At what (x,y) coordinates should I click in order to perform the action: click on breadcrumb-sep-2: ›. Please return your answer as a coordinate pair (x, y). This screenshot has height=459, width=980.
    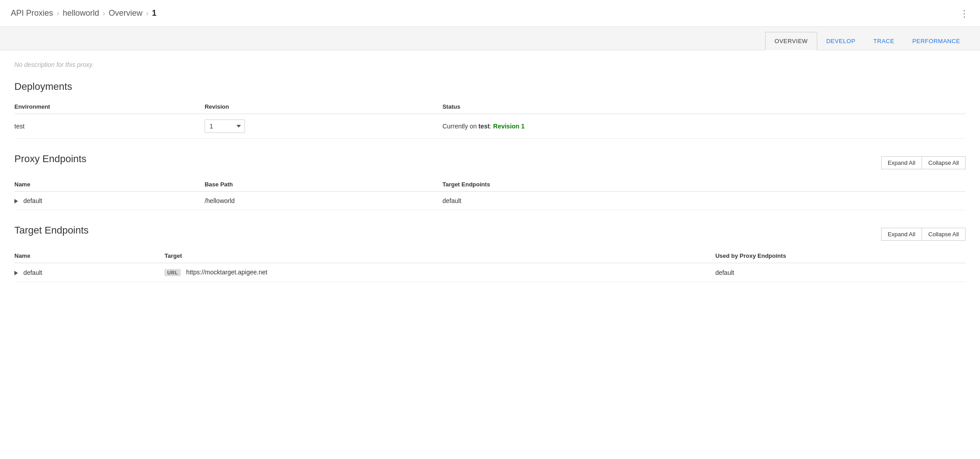
    Looking at the image, I should click on (103, 13).